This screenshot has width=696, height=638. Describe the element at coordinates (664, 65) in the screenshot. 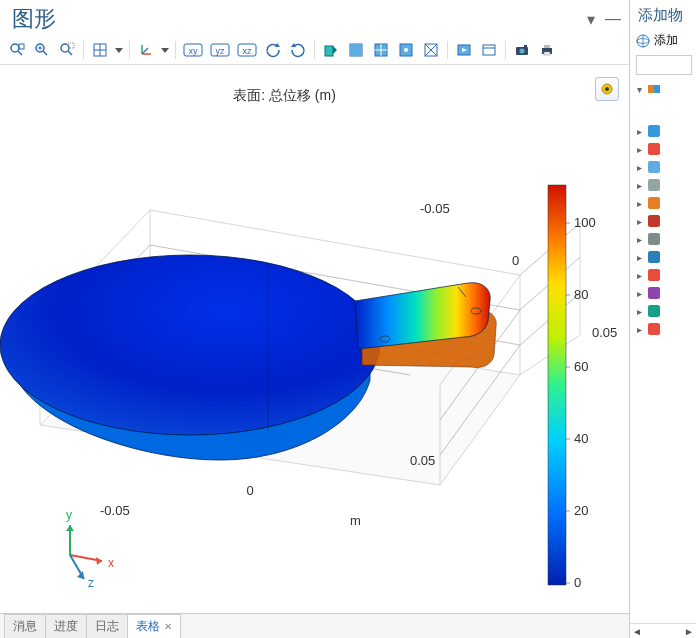

I see `search-input` at that location.